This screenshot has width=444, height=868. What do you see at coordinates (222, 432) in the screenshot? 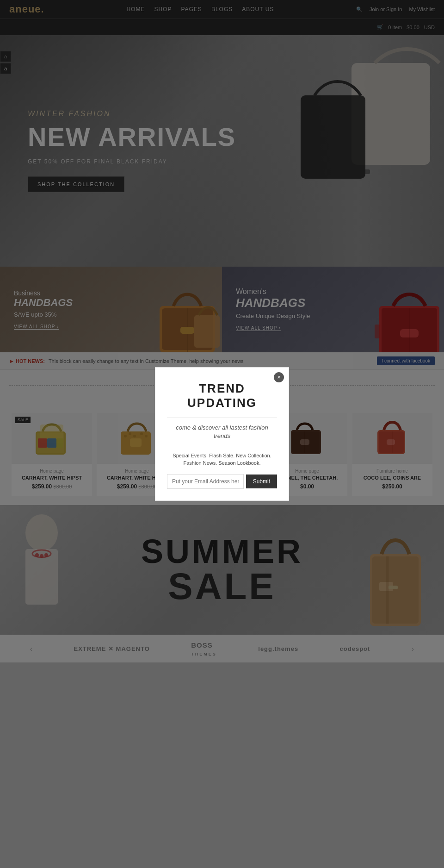
I see `popup-subtitle: come & discover all lastest fashion tren…` at bounding box center [222, 432].